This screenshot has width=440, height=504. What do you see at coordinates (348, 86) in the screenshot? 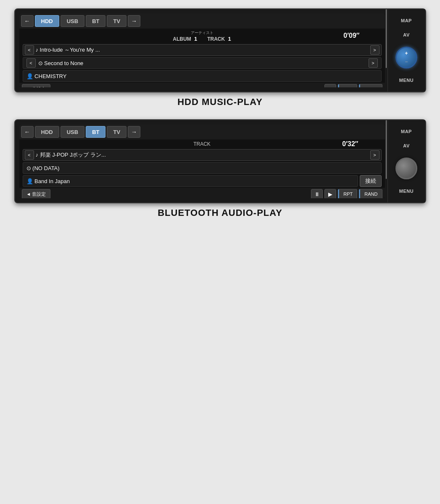
I see `rpt-btn-1: RPT` at bounding box center [348, 86].